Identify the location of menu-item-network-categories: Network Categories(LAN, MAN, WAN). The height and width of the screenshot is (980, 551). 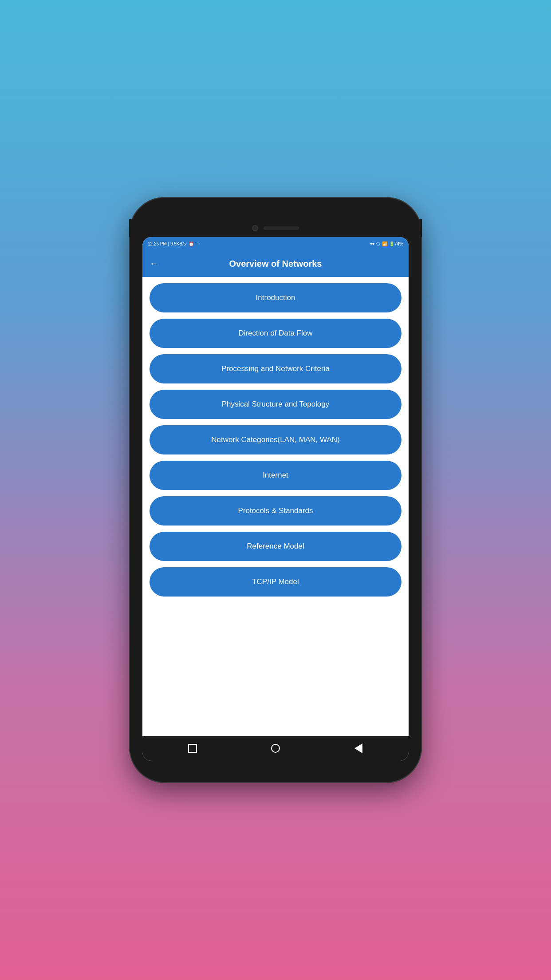
(276, 440).